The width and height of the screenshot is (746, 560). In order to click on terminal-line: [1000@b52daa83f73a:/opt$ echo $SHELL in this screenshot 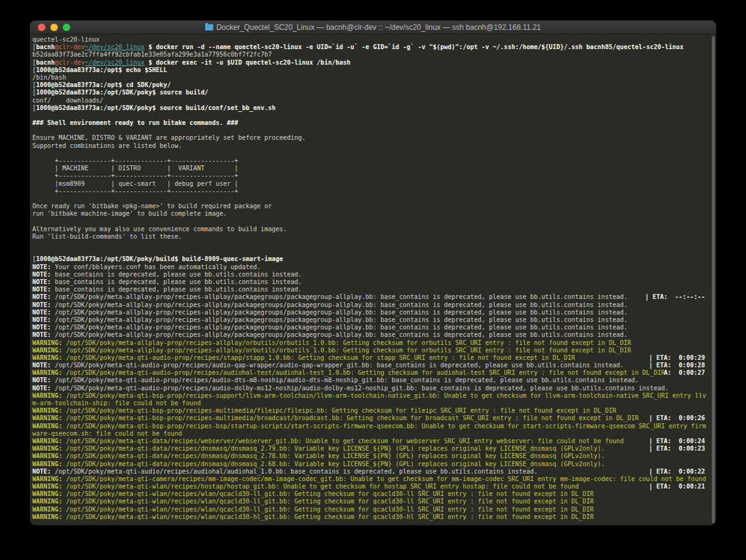, I will do `click(372, 70)`.